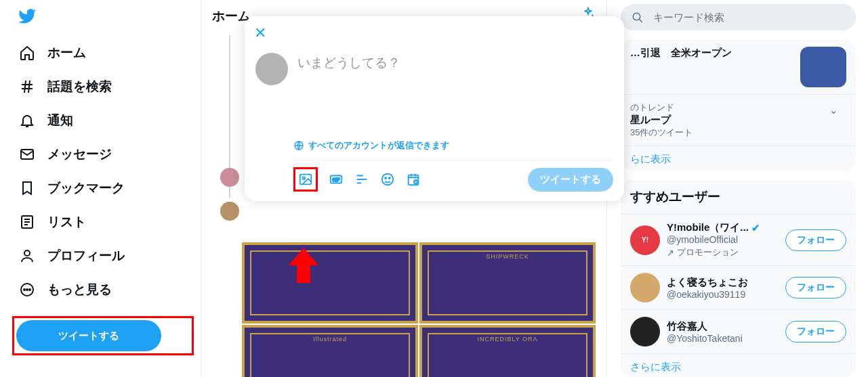 The width and height of the screenshot is (868, 377). I want to click on globe-icon, so click(299, 146).